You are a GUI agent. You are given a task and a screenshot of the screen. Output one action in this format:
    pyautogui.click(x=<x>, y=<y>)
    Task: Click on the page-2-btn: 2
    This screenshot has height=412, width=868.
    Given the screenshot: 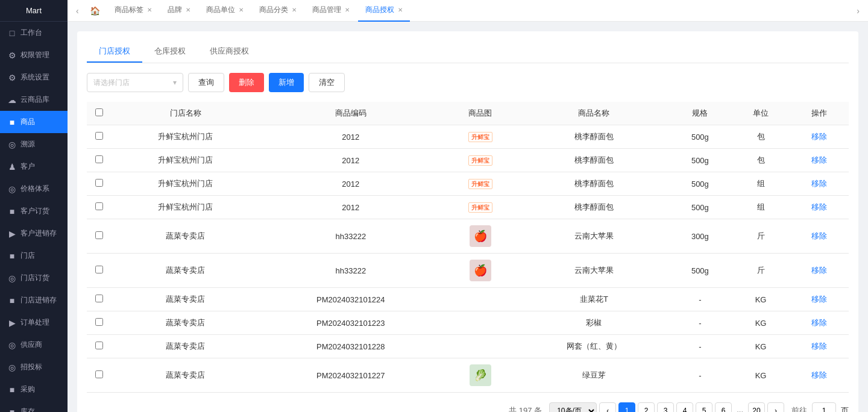 What is the action you would take?
    pyautogui.click(x=646, y=407)
    